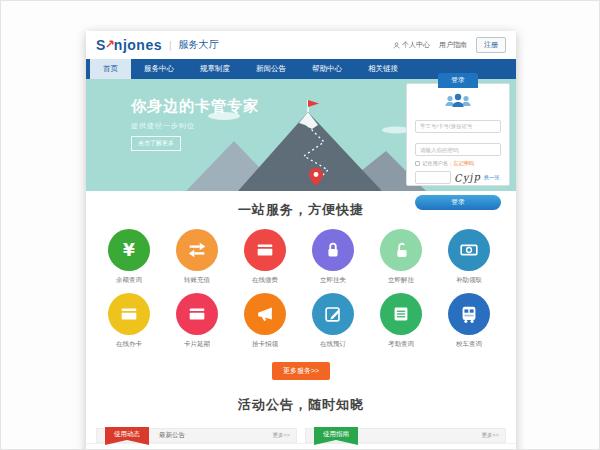 The image size is (600, 450). Describe the element at coordinates (336, 436) in the screenshot. I see `usage-guide-ribbon-tab: 使用指南` at that location.